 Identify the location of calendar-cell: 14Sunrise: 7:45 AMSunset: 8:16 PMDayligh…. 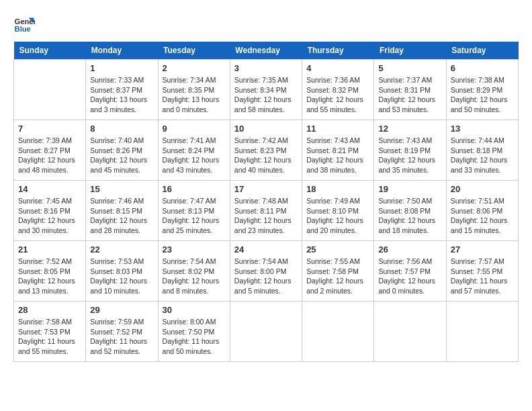
(50, 211).